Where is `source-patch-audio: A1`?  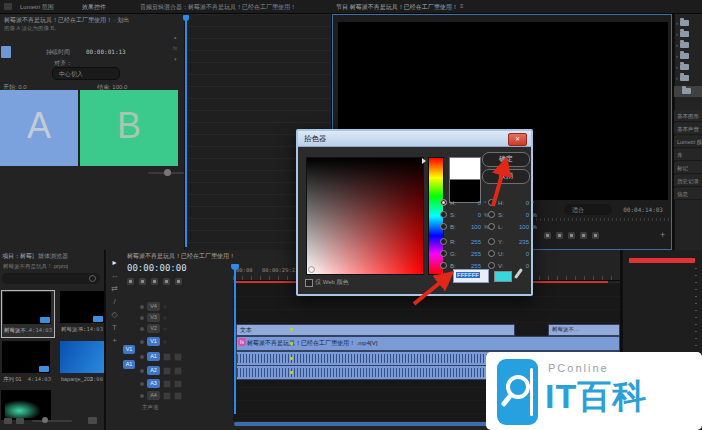 source-patch-audio: A1 is located at coordinates (129, 357).